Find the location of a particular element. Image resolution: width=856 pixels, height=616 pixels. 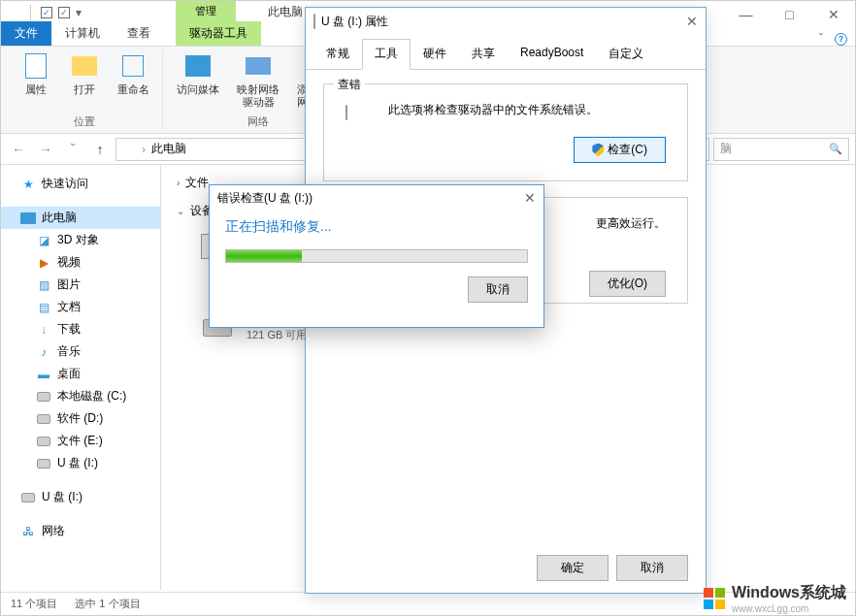

ribbon-label: 映射网络 驱动器 is located at coordinates (258, 96).